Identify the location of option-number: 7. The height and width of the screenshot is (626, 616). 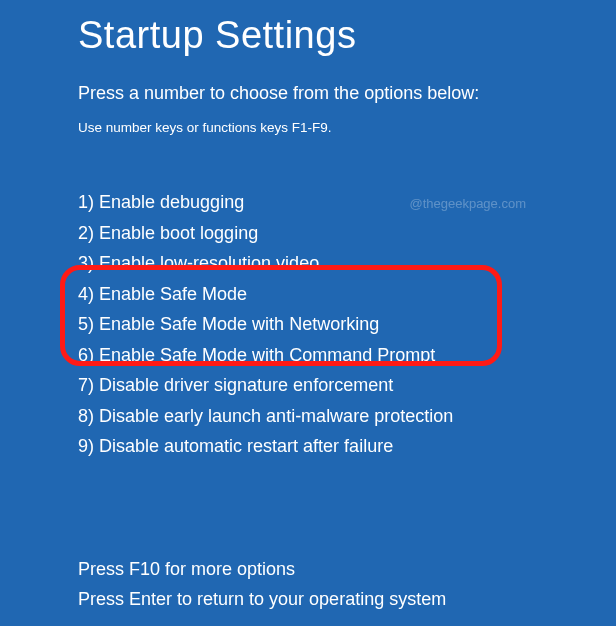
(83, 385).